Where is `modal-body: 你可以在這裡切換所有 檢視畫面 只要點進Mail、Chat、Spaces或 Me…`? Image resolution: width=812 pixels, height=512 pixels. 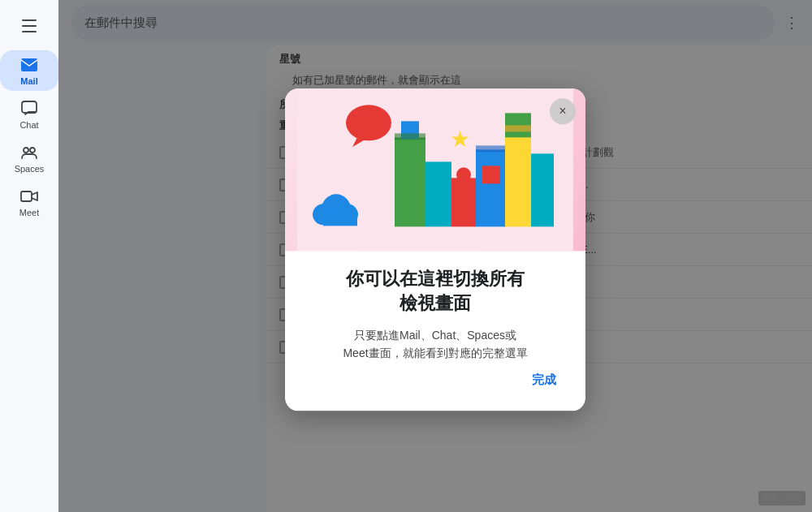
modal-body: 你可以在這裡切換所有 檢視畫面 只要點進Mail、Chat、Spaces或 Me… is located at coordinates (435, 331).